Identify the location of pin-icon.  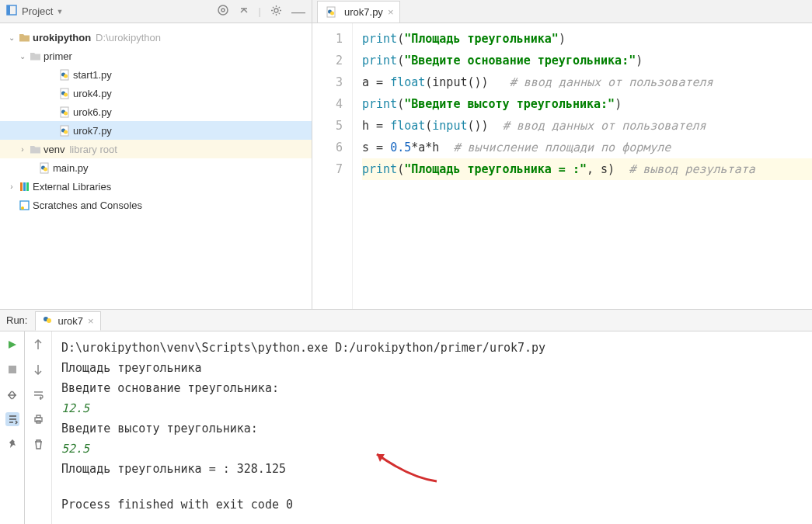
(12, 444).